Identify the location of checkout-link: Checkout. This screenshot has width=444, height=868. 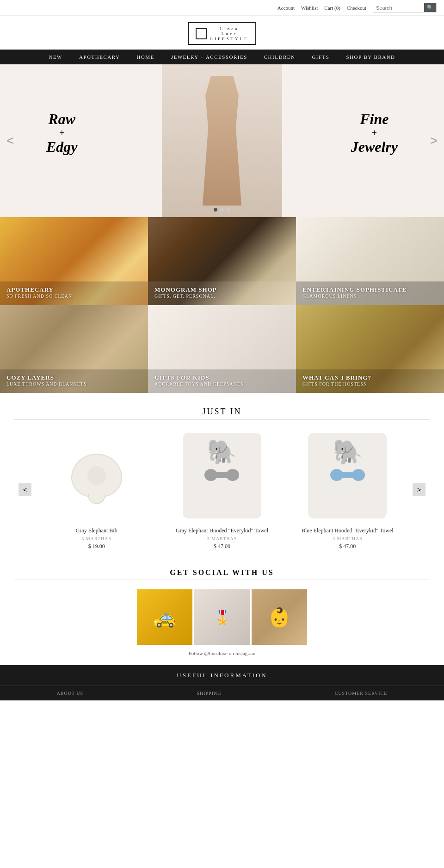
(357, 8).